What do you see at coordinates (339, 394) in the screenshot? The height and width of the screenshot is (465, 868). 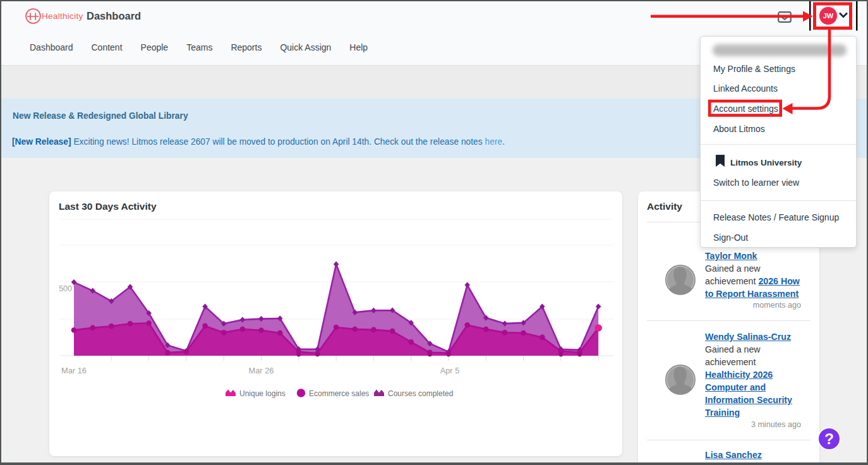 I see `svg-text: Ecommerce sales` at bounding box center [339, 394].